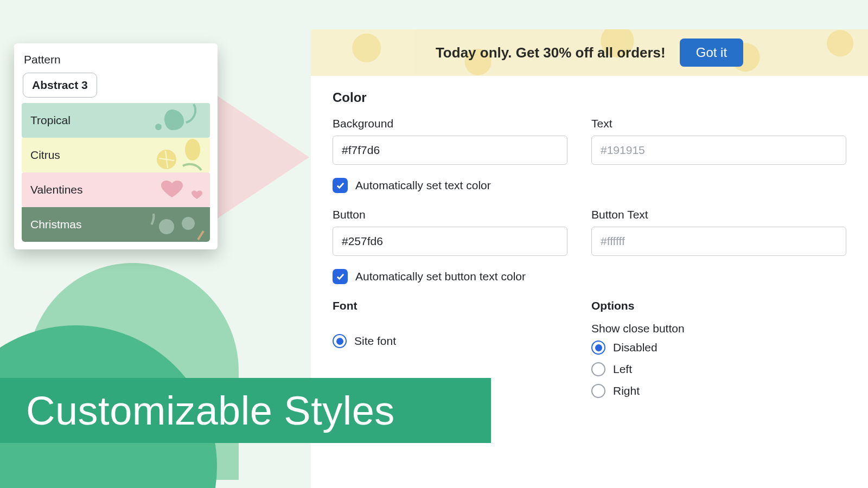 This screenshot has height=488, width=868. I want to click on banner-cta-button: Got it, so click(712, 53).